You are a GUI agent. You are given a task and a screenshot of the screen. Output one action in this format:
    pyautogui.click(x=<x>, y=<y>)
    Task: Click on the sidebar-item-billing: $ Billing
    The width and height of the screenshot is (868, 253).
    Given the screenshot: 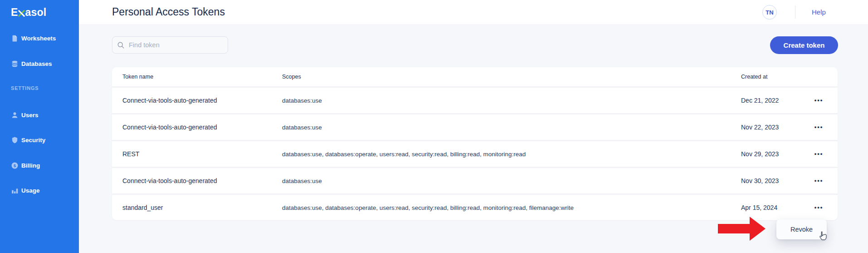 What is the action you would take?
    pyautogui.click(x=39, y=165)
    